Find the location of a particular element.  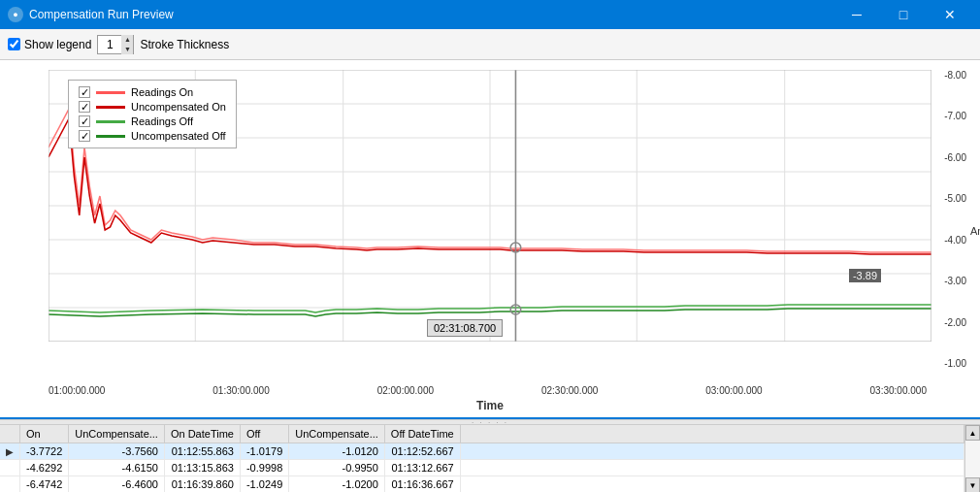

legend-item-uncomp-on: ✓ Uncompensated On is located at coordinates (152, 107).